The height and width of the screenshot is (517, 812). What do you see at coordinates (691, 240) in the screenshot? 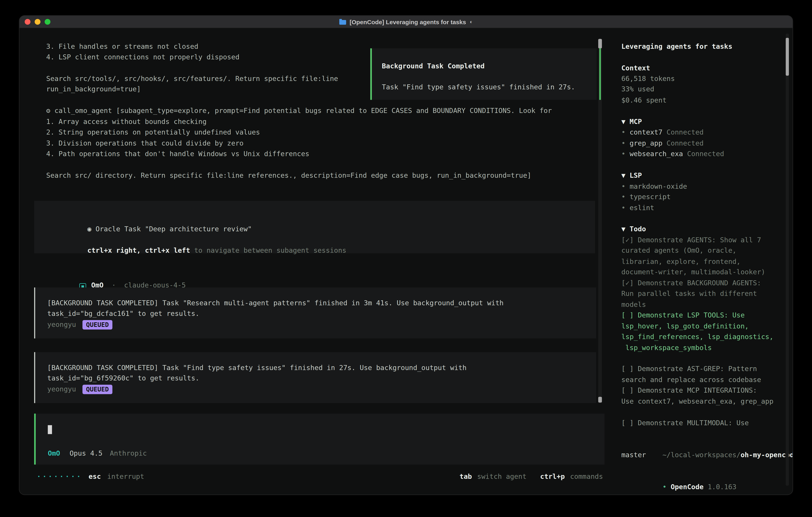
I see `todo-line-done: [✓] Demonstrate AGENTS: Show all 7` at bounding box center [691, 240].